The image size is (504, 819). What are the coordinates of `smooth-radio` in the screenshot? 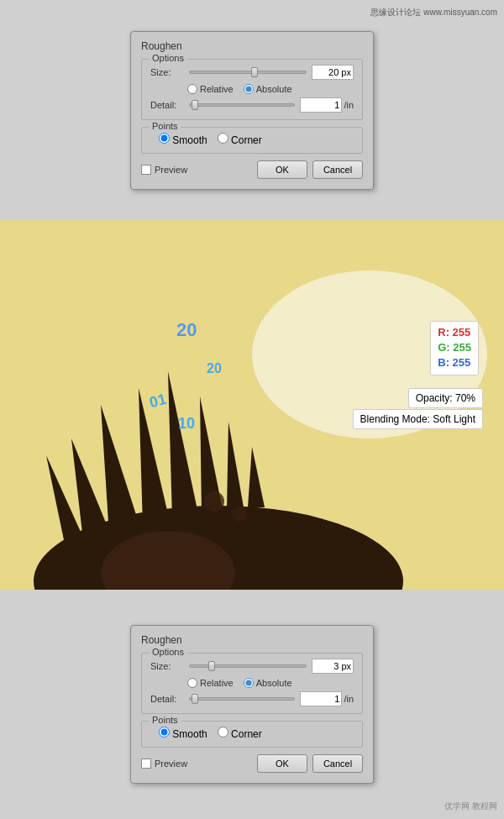 It's located at (165, 138).